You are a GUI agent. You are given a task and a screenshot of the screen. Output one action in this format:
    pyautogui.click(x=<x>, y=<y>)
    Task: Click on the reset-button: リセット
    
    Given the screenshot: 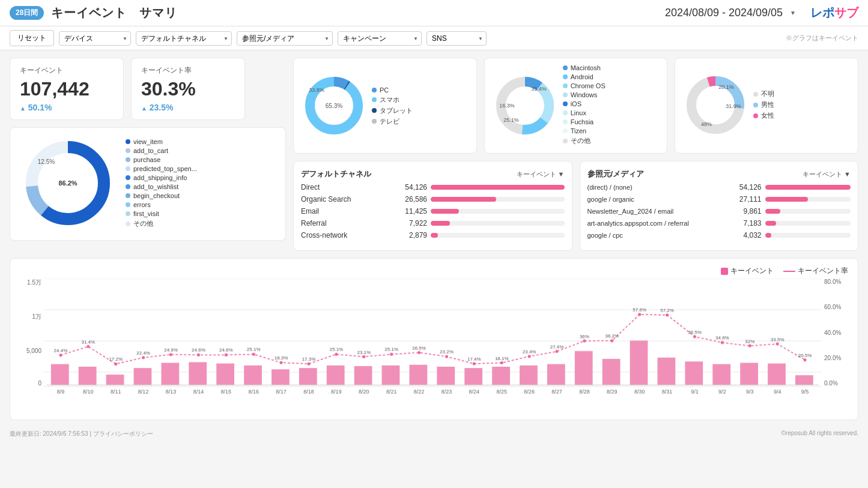 What is the action you would take?
    pyautogui.click(x=32, y=38)
    